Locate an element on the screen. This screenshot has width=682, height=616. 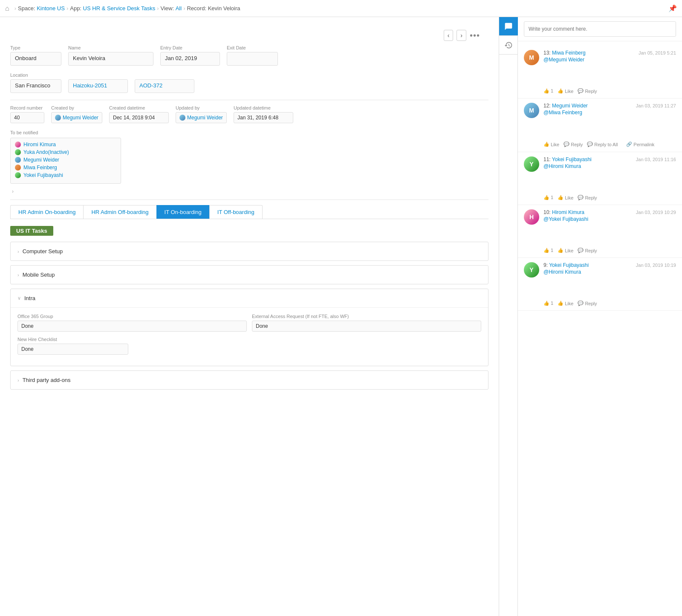
permalink-button-12: 🔗 Permalink is located at coordinates (640, 144).